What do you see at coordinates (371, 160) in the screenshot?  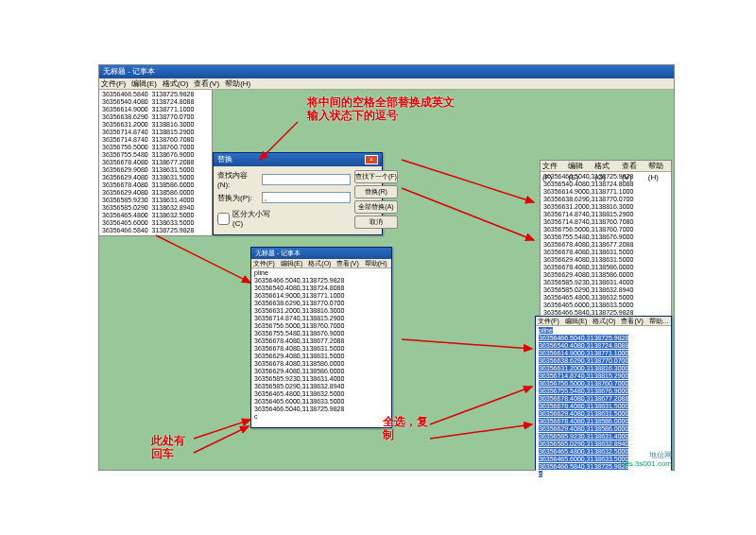 I see `close-icon: ×` at bounding box center [371, 160].